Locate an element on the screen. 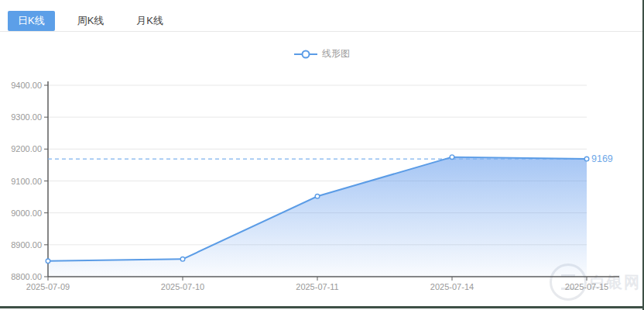  mark-line-value-label: 9169 is located at coordinates (602, 159).